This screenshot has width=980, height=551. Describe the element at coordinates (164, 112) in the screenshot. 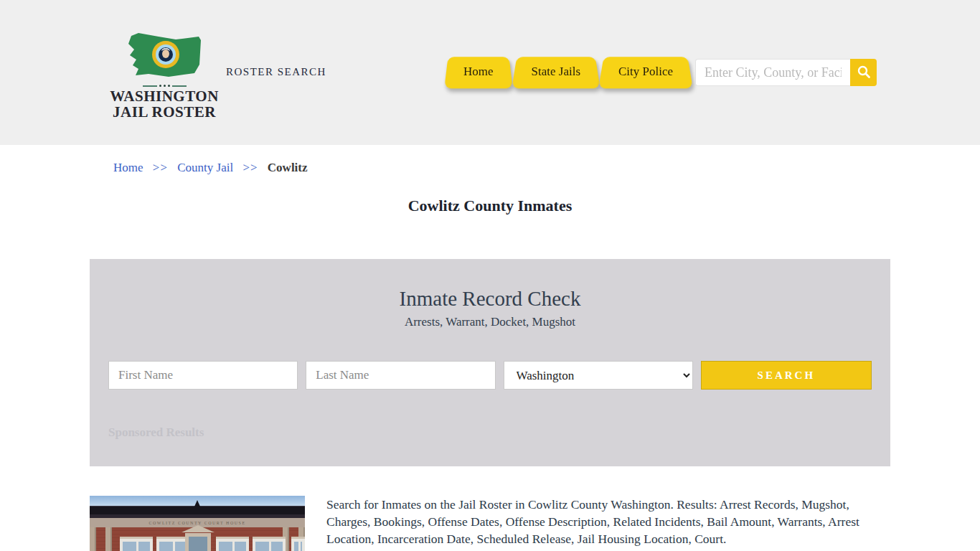

I see `logo-text-line2: JAIL ROSTER` at that location.